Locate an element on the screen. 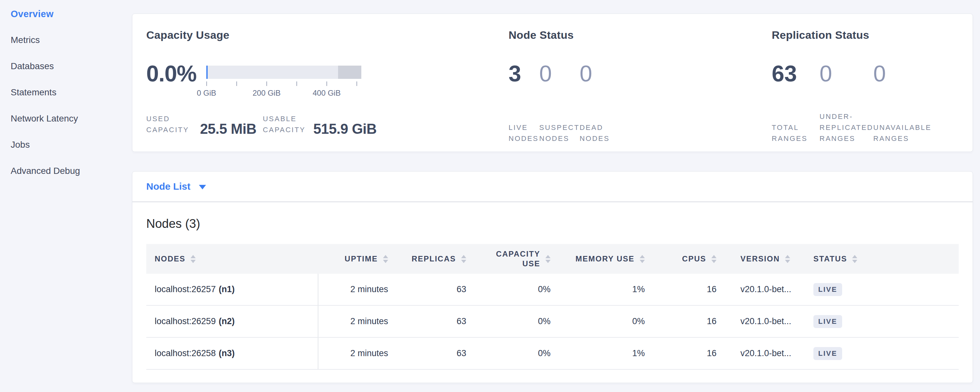 Image resolution: width=980 pixels, height=392 pixels. replication-status-title: Replication Status is located at coordinates (872, 35).